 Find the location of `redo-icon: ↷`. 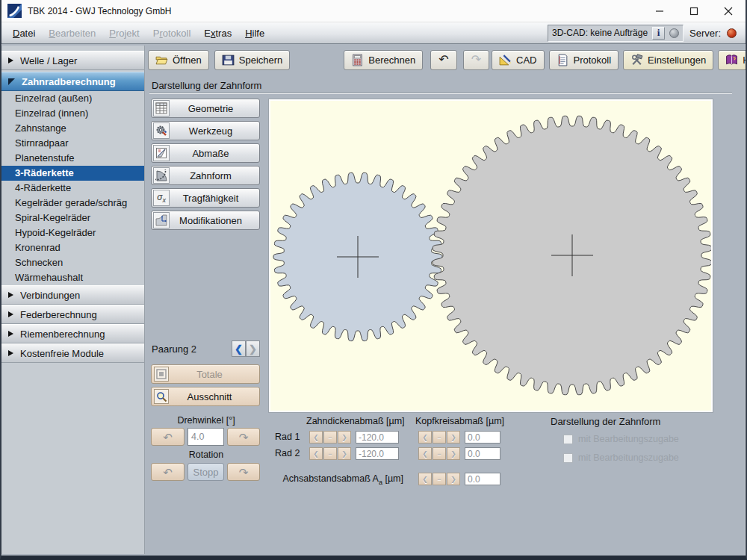

redo-icon: ↷ is located at coordinates (477, 60).